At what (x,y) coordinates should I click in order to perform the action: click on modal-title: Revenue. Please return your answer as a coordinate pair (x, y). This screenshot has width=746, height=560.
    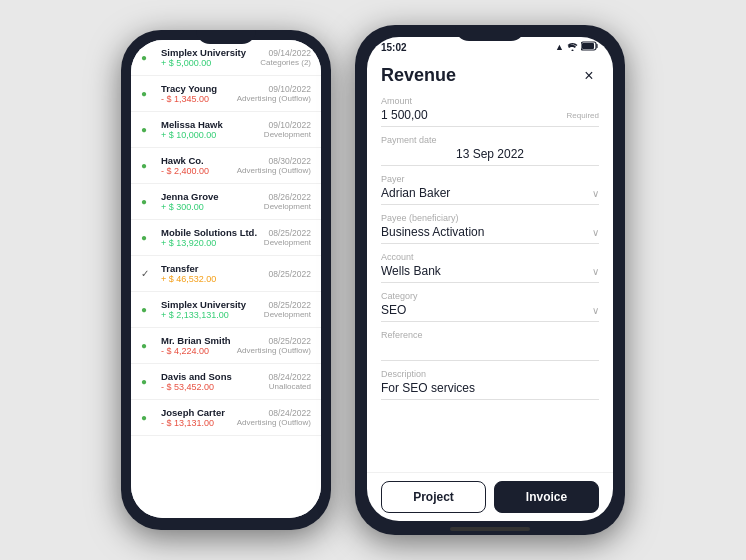
    Looking at the image, I should click on (418, 76).